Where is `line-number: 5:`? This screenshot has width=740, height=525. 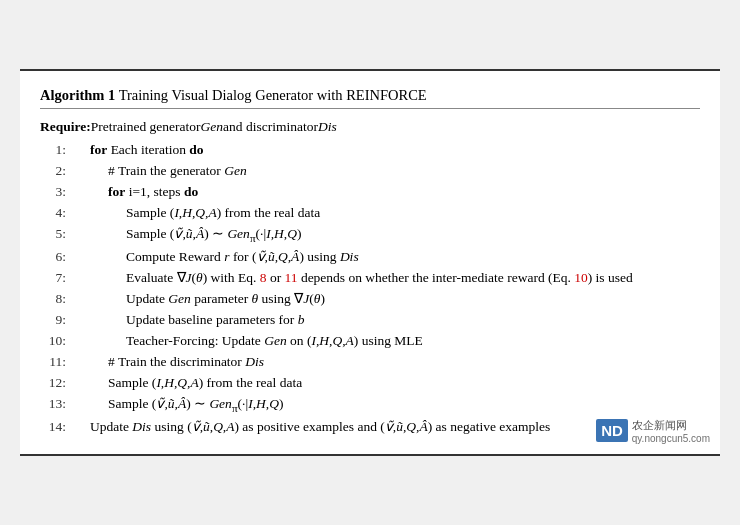
line-number: 5: is located at coordinates (53, 234).